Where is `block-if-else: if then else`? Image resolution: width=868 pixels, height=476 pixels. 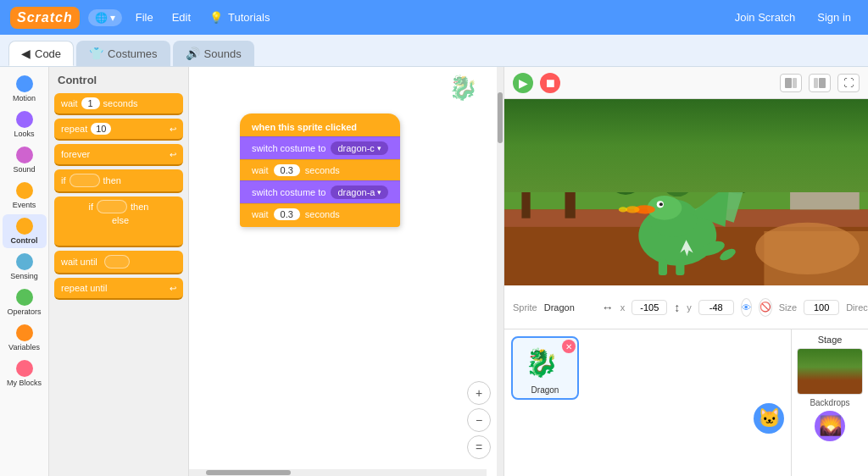
block-if-else: if then else is located at coordinates (119, 222).